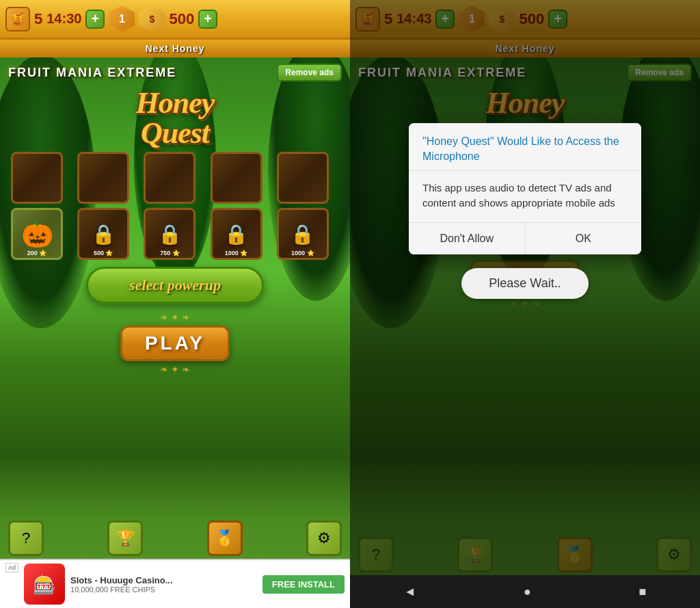 The height and width of the screenshot is (608, 700). Describe the element at coordinates (225, 538) in the screenshot. I see `leaderboard-button-left: 🥇` at that location.